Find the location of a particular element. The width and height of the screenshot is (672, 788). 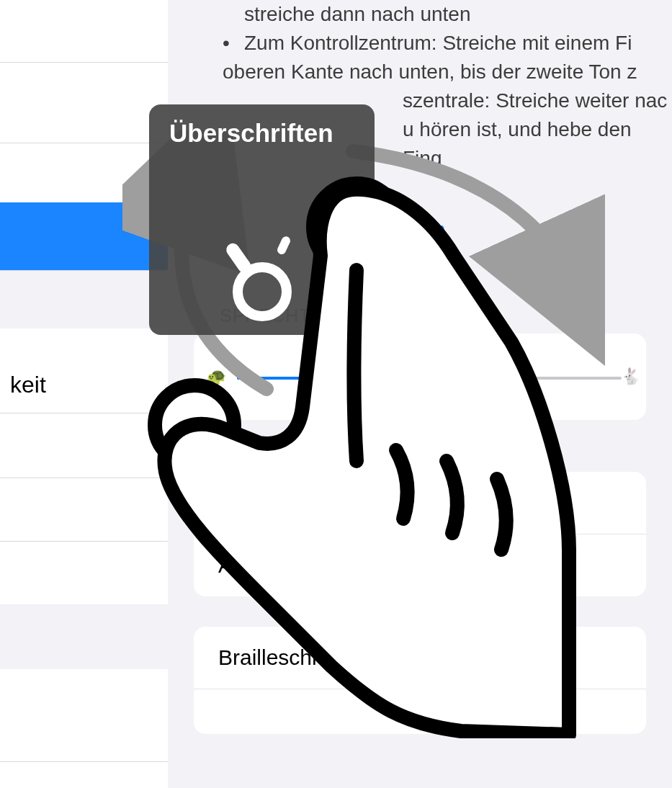

row-ausfuehrlichkeit: Ausführlichk is located at coordinates (420, 565).